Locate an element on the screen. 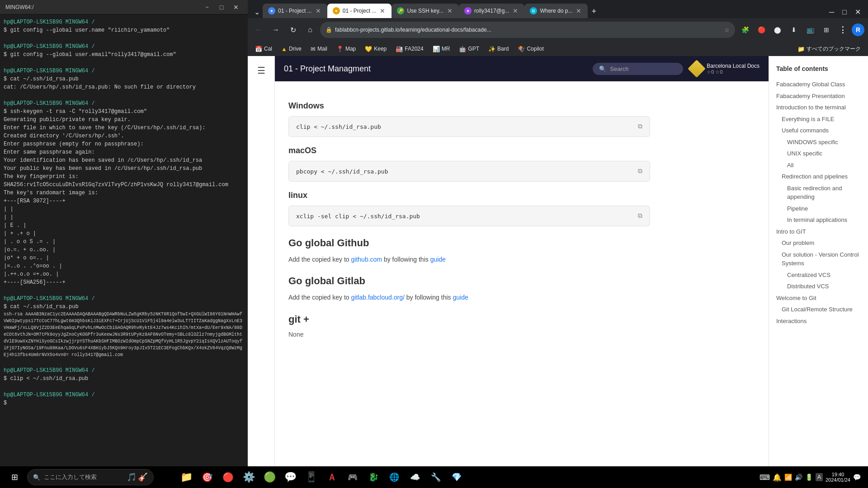 The image size is (868, 488). tab-3-close: ✕ is located at coordinates (450, 11).